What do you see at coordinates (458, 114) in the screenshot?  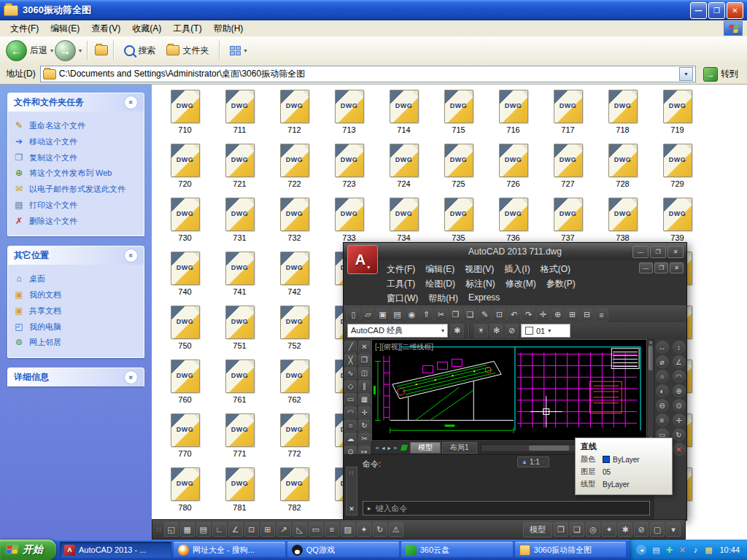 I see `file-item: DWG 715` at bounding box center [458, 114].